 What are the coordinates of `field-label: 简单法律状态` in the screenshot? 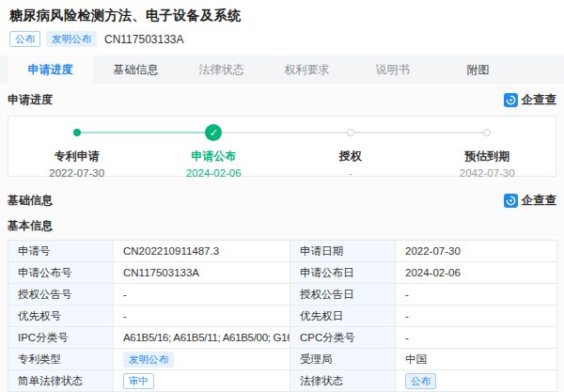 It's located at (61, 382).